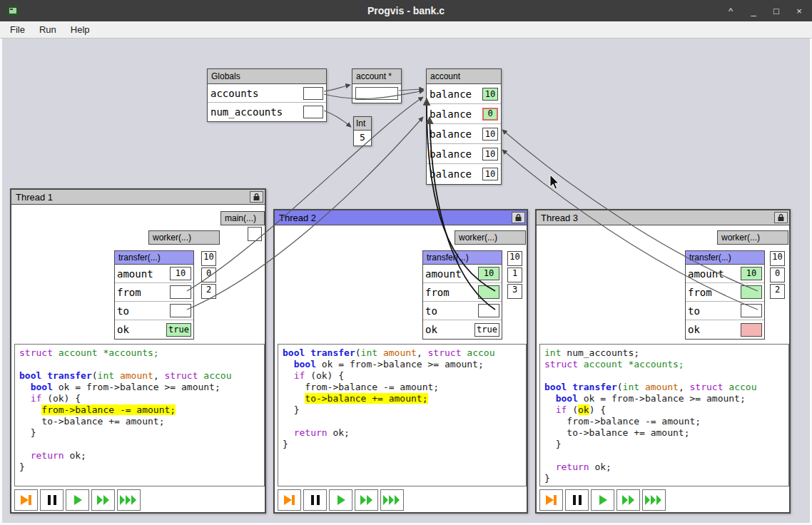 The width and height of the screenshot is (812, 525). I want to click on frame-main: main(...), so click(243, 218).